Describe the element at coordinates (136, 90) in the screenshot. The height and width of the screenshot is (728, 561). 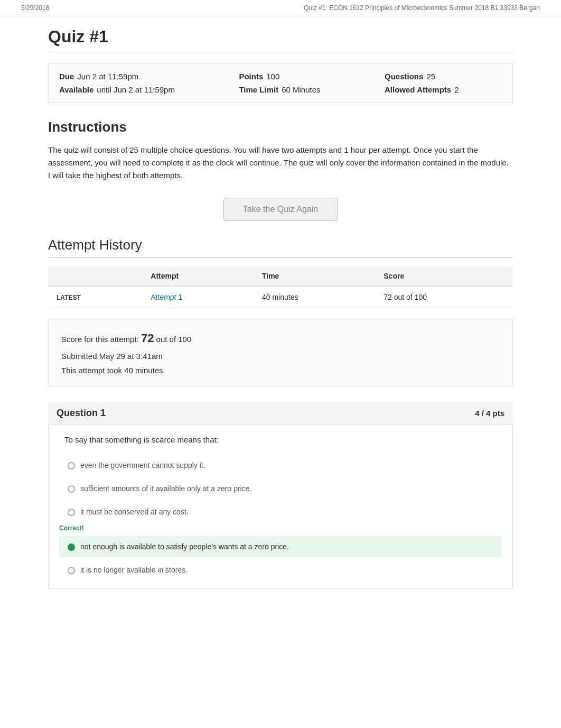
I see `available-value: until Jun 2 at 11:59pm` at that location.